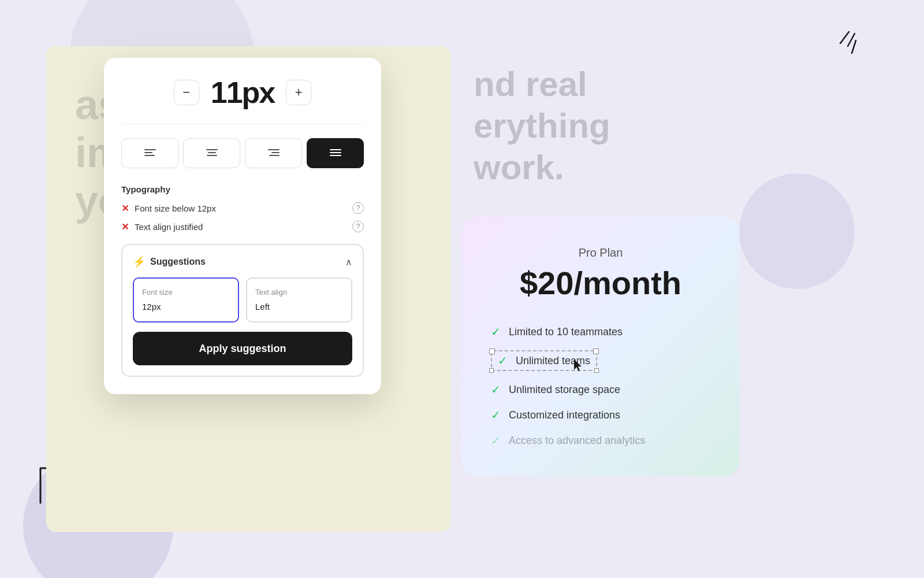 Image resolution: width=924 pixels, height=578 pixels. Describe the element at coordinates (187, 92) in the screenshot. I see `decrement-button: −` at that location.